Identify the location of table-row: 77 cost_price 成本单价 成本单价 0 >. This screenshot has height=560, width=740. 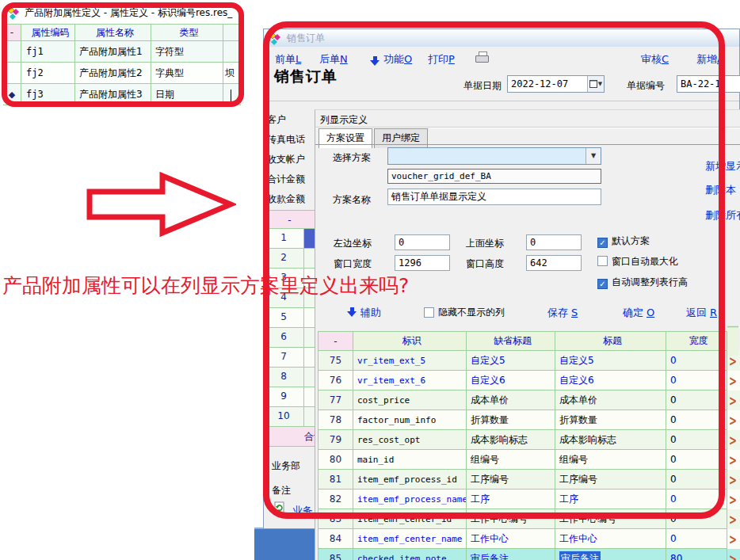
(529, 401).